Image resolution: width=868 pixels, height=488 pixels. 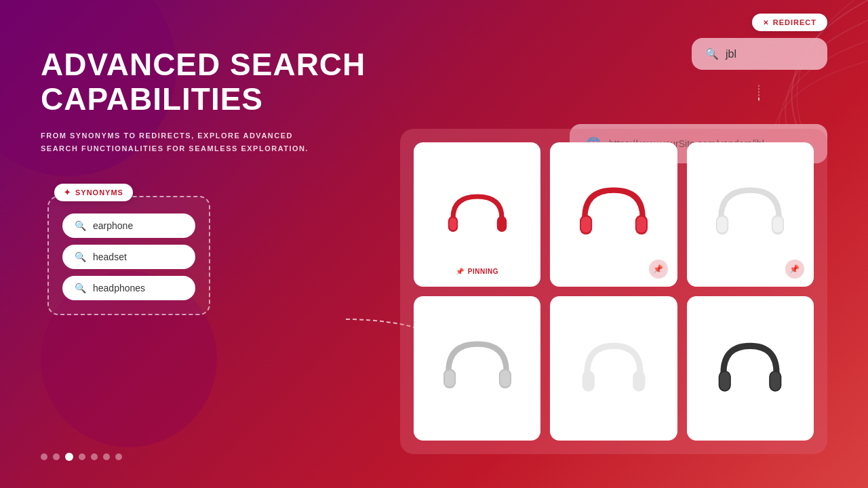 I want to click on pin-label-1: PINNING, so click(x=483, y=271).